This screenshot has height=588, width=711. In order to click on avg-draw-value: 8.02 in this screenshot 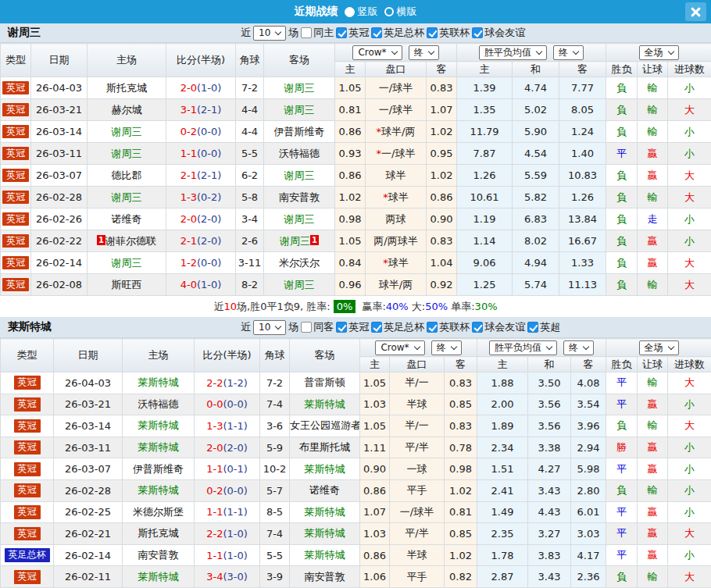, I will do `click(536, 241)`.